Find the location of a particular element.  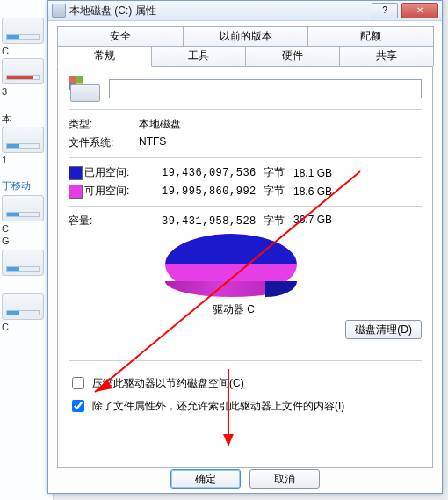

tab-tools: 工具 is located at coordinates (199, 56).